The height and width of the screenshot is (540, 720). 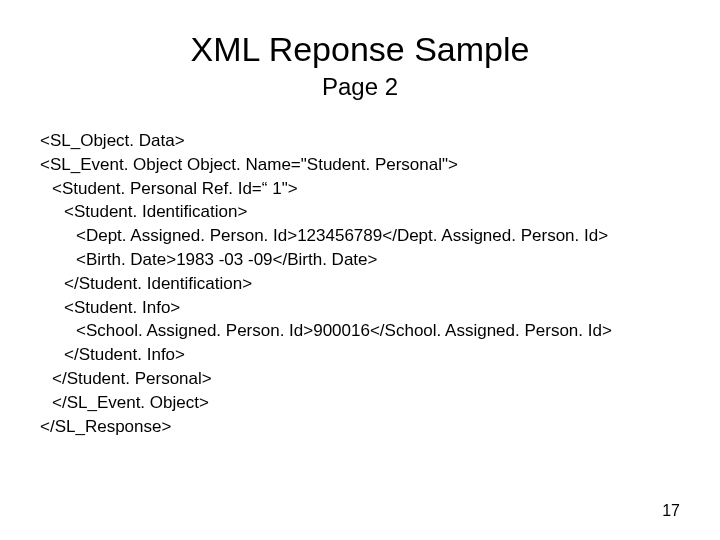 What do you see at coordinates (671, 511) in the screenshot?
I see `page-number: 17` at bounding box center [671, 511].